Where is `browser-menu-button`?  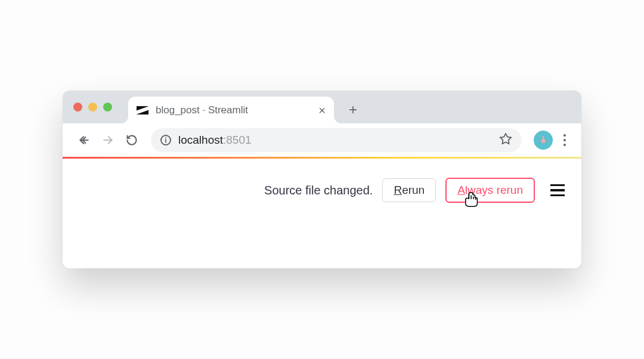
browser-menu-button is located at coordinates (565, 140).